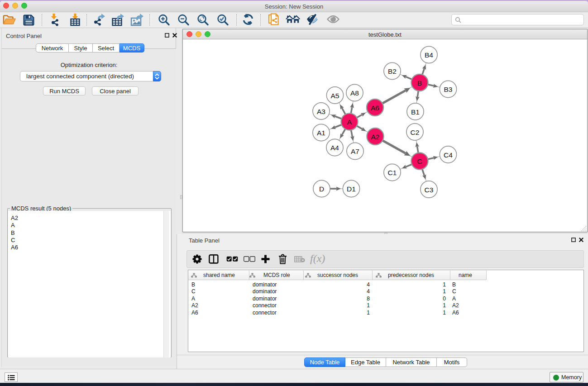 The image size is (588, 386). I want to click on svg-text: D1, so click(351, 189).